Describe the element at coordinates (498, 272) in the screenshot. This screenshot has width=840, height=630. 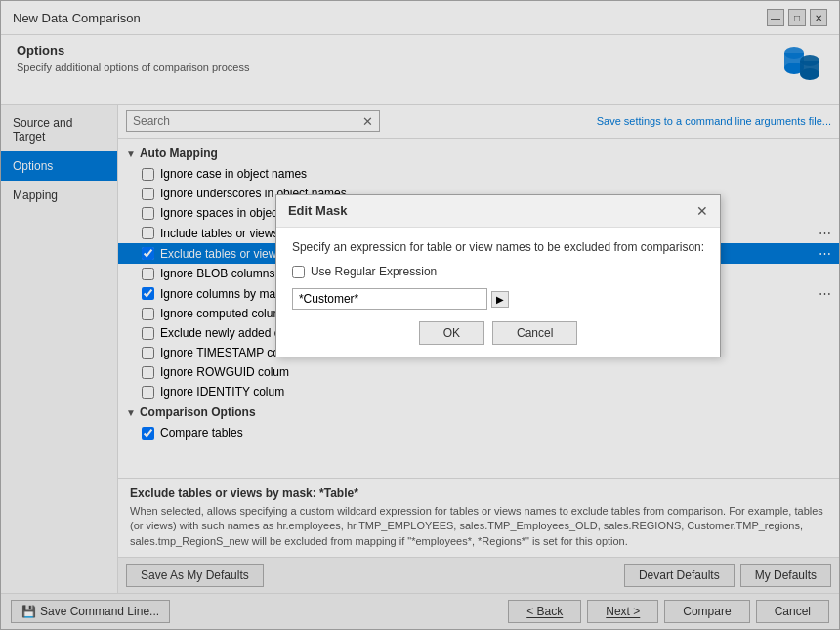
I see `modal-regex-row: Use Regular Expression` at that location.